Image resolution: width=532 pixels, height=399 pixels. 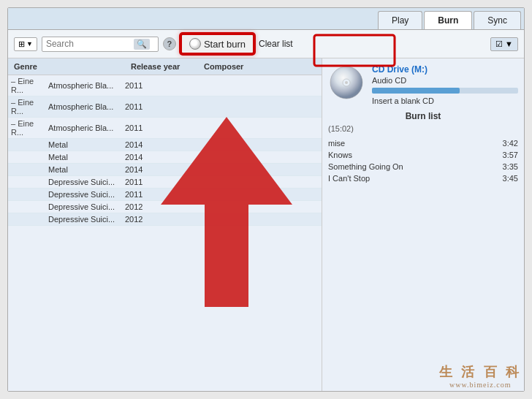 What do you see at coordinates (276, 44) in the screenshot?
I see `clear-list-button: Clear list` at bounding box center [276, 44].